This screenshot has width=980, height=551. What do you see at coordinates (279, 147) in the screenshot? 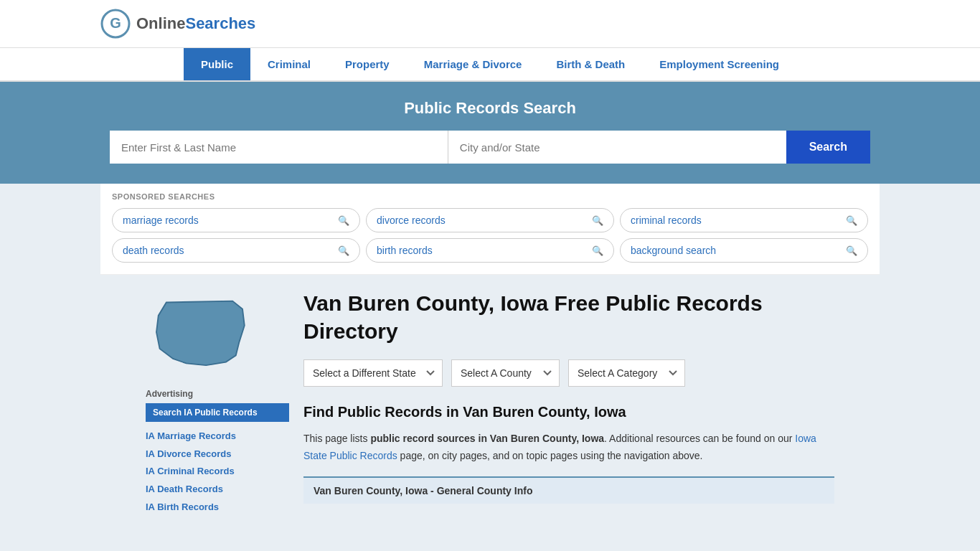
I see `name-search-input` at bounding box center [279, 147].